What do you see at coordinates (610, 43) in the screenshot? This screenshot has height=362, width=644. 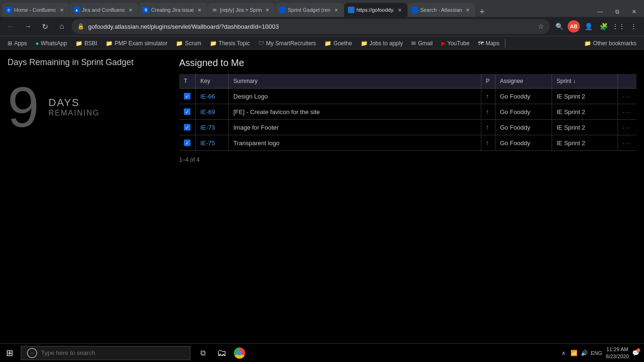 I see `bookmark-other: 📁 Other bookmarks` at bounding box center [610, 43].